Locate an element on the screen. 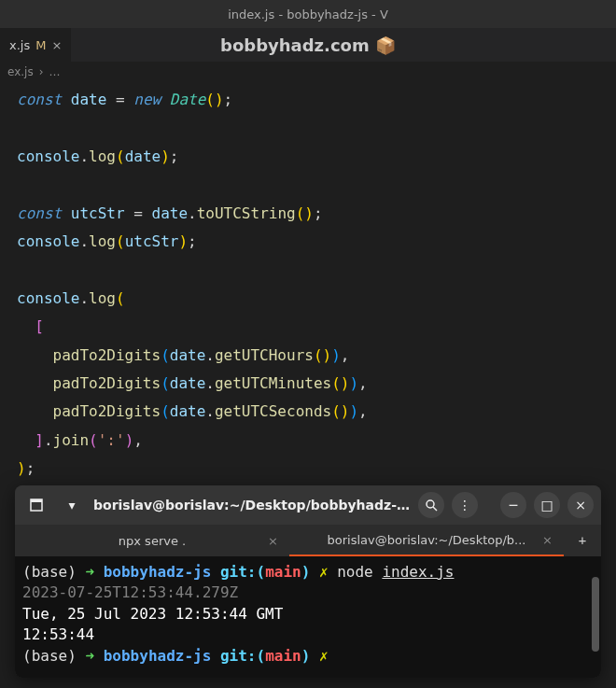  tab-modified-indicator: M is located at coordinates (41, 45).